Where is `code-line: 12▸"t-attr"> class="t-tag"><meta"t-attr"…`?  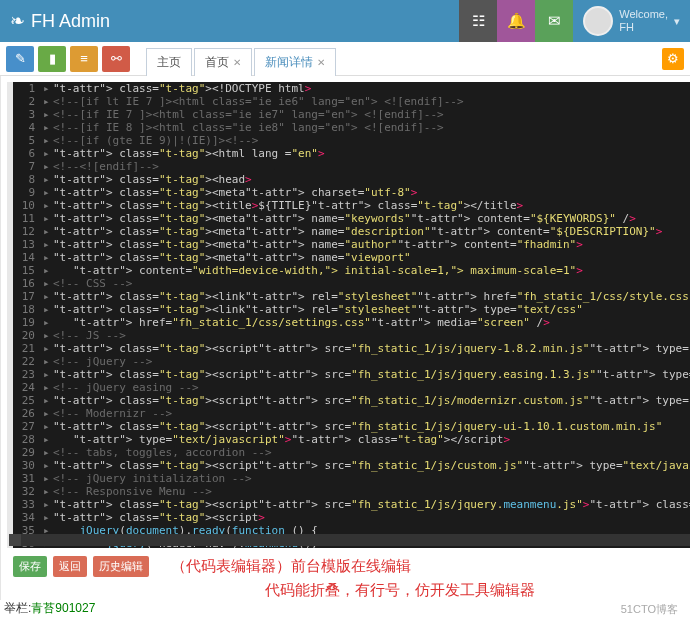
code-line: 12▸"t-attr"> class="t-tag"><meta"t-attr"… is located at coordinates (352, 232).